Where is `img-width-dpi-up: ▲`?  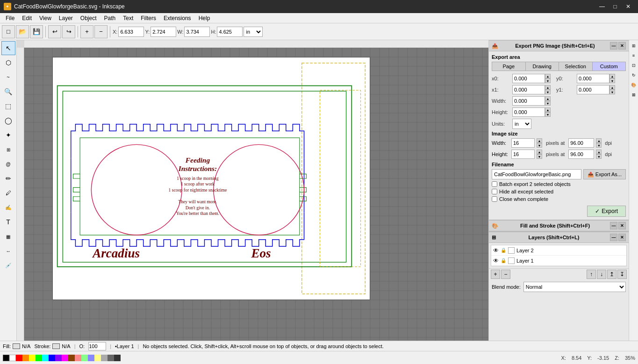
img-width-dpi-up: ▲ is located at coordinates (599, 141).